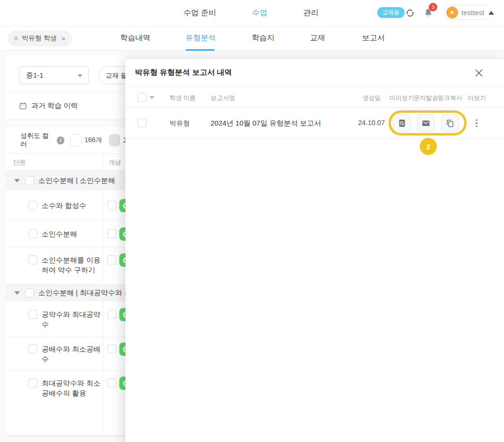 This screenshot has width=504, height=442. What do you see at coordinates (410, 13) in the screenshot?
I see `refresh-icon` at bounding box center [410, 13].